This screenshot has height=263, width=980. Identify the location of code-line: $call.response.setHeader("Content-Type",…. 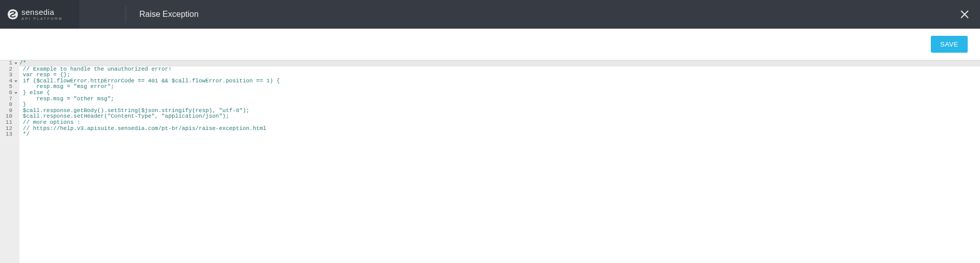
(500, 117).